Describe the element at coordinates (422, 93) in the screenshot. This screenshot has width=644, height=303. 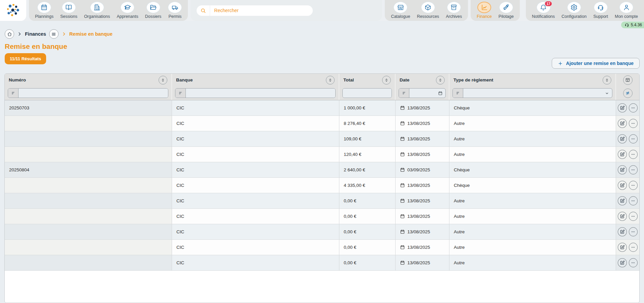
I see `filter-date-input` at that location.